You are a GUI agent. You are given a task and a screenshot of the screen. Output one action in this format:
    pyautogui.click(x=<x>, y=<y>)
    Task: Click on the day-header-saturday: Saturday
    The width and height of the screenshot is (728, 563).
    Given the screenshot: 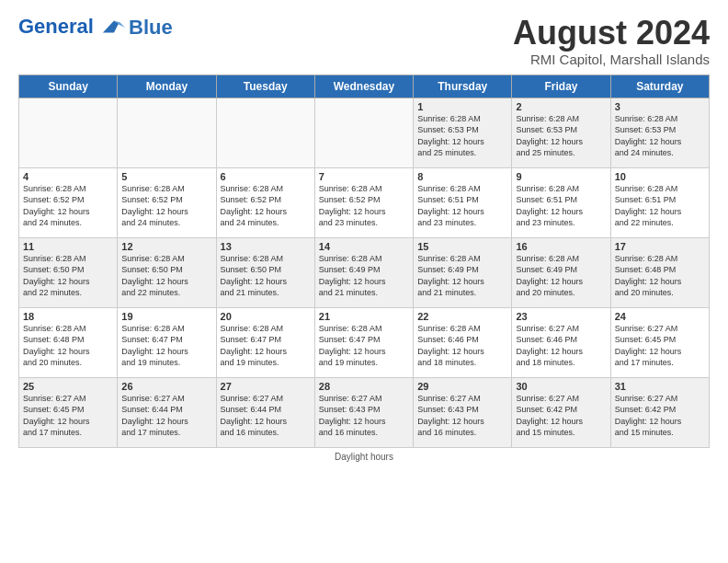 What is the action you would take?
    pyautogui.click(x=660, y=86)
    